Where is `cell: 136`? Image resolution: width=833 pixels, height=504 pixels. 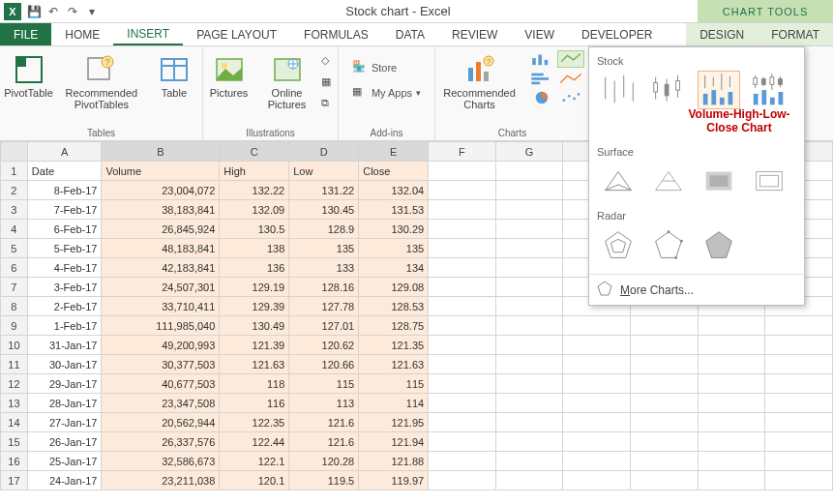
cell: 136 is located at coordinates (254, 268).